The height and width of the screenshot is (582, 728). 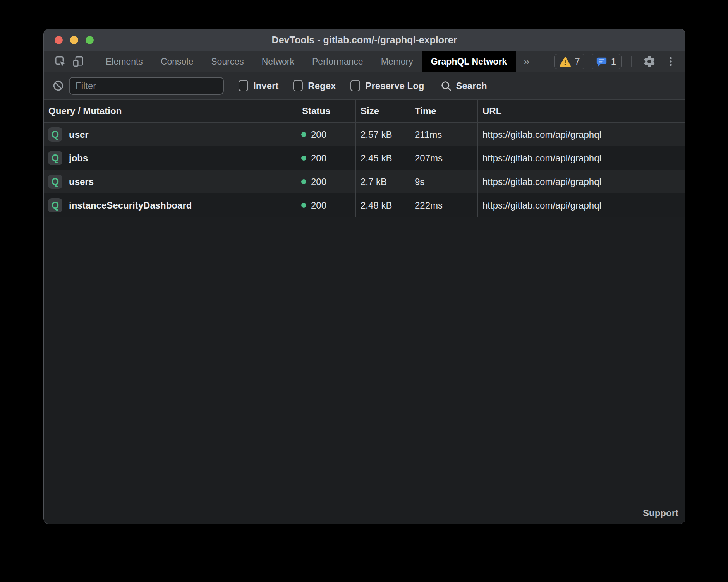 I want to click on column-header-size: Size, so click(x=383, y=111).